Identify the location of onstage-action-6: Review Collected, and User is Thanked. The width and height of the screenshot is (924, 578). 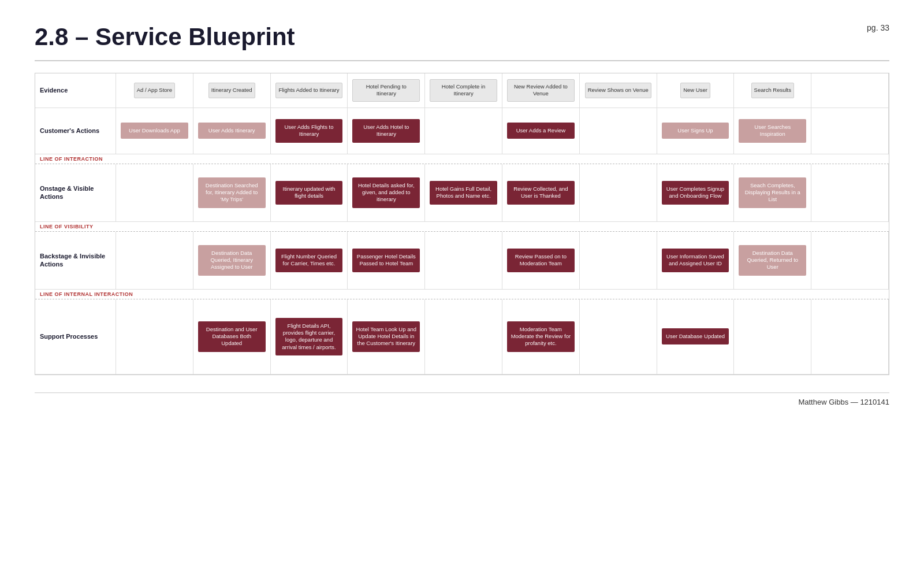
(541, 193).